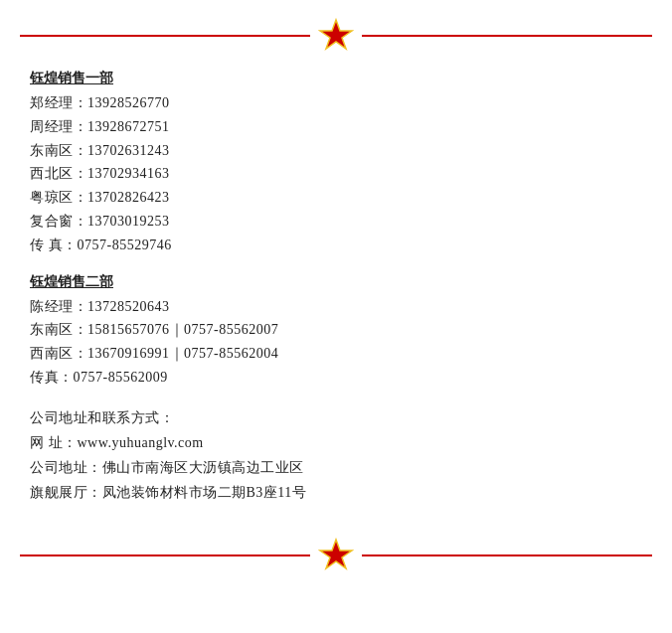 The height and width of the screenshot is (633, 672). I want to click on dept1-line-7: 传 真：0757-85529746, so click(336, 245).